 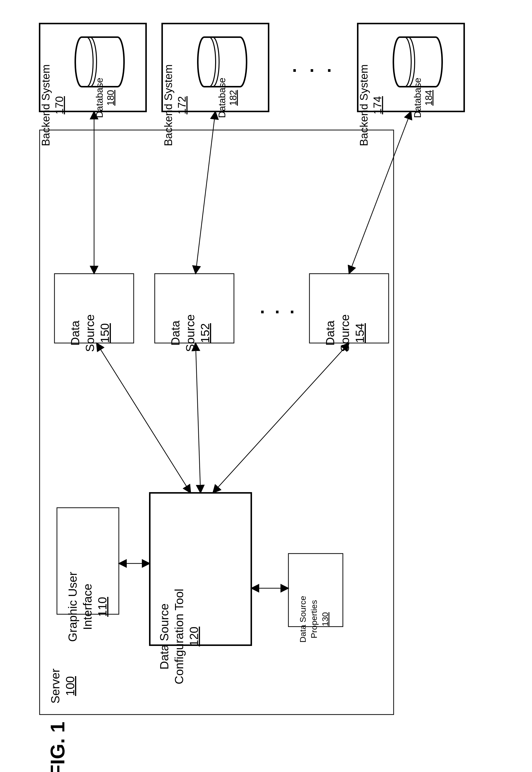 I want to click on backend-group-0: Backend System 170 Database 180, so click(x=93, y=85).